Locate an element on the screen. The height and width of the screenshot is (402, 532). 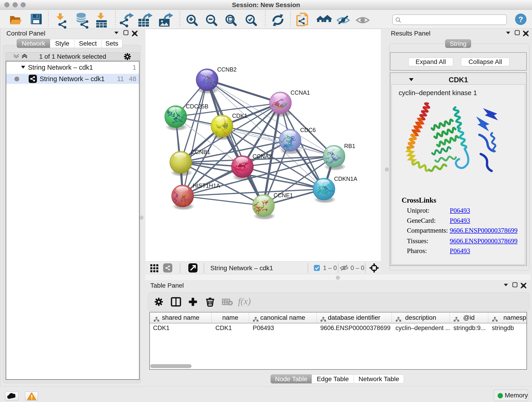
svg-text: RB1 is located at coordinates (350, 146).